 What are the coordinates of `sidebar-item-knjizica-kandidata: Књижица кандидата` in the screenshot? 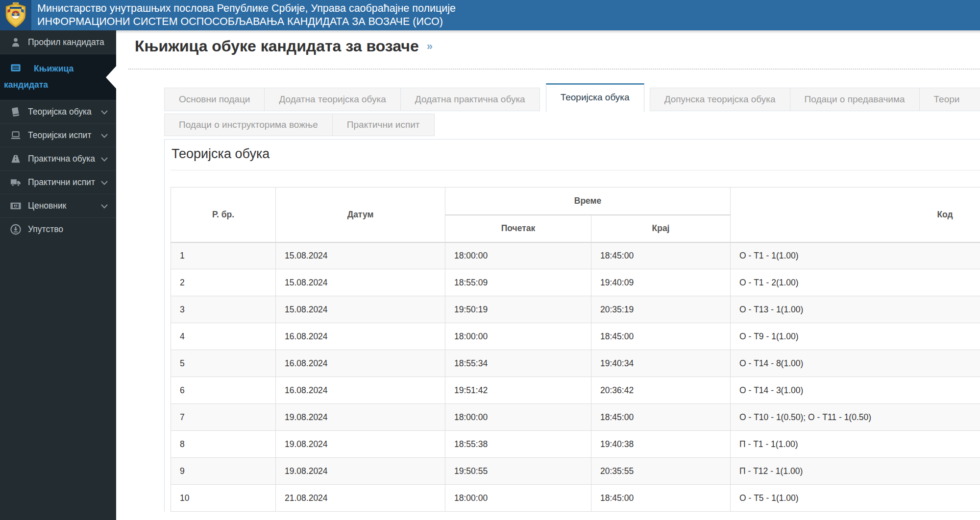 It's located at (58, 77).